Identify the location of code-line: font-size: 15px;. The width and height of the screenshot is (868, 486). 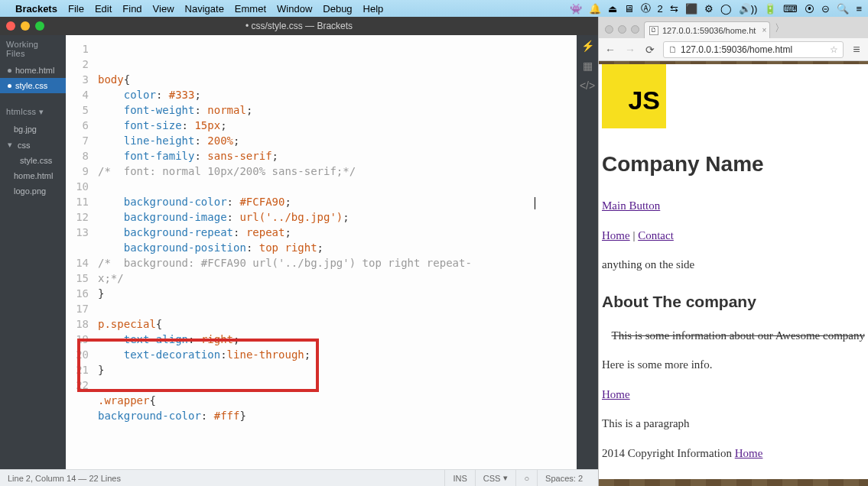
(334, 125).